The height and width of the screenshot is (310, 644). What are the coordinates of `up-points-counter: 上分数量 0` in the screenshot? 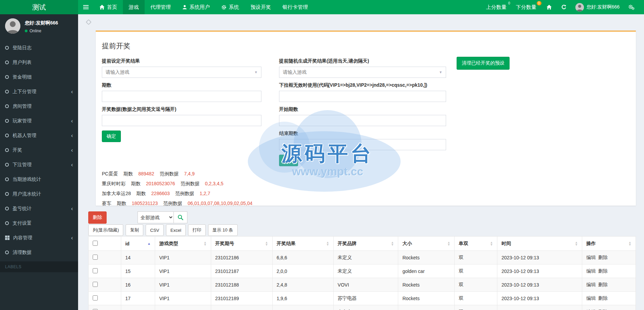 It's located at (497, 7).